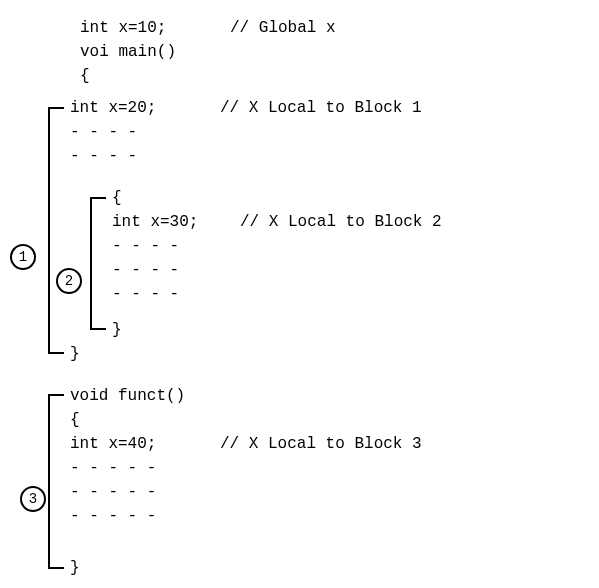 The width and height of the screenshot is (599, 588). Describe the element at coordinates (283, 28) in the screenshot. I see `code-comment: // Global x` at that location.